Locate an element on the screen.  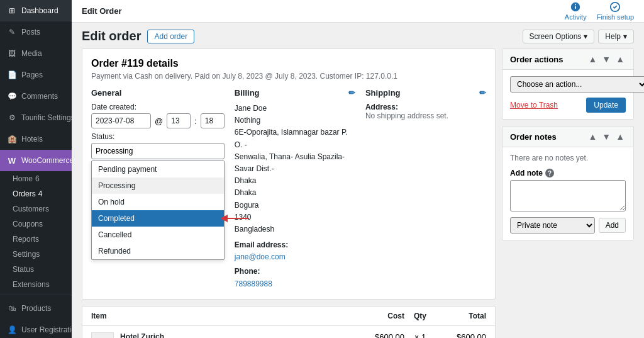
shipping-section-title: Shipping ✏ is located at coordinates (426, 93).